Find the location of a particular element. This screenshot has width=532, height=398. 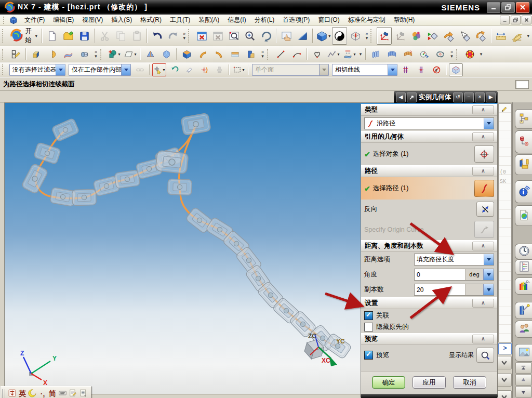

selection-scope-dropdown-icon is located at coordinates (126, 70).